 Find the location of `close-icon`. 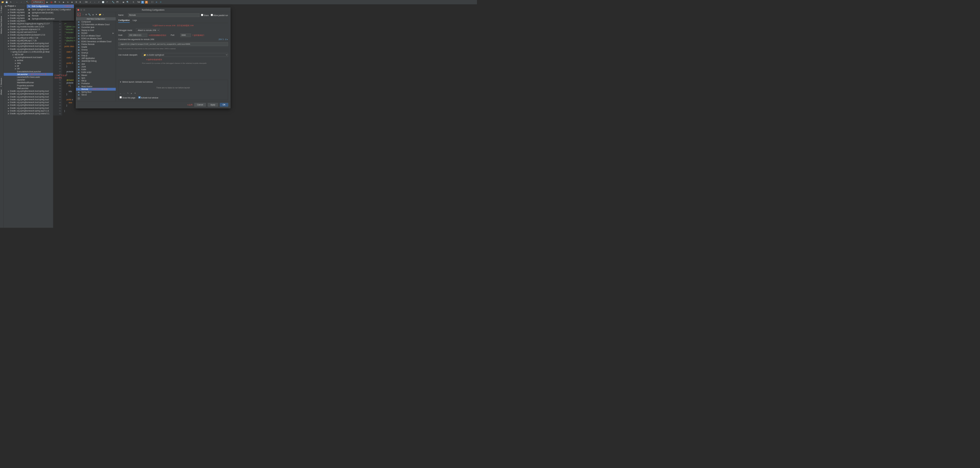

close-icon is located at coordinates (78, 10).